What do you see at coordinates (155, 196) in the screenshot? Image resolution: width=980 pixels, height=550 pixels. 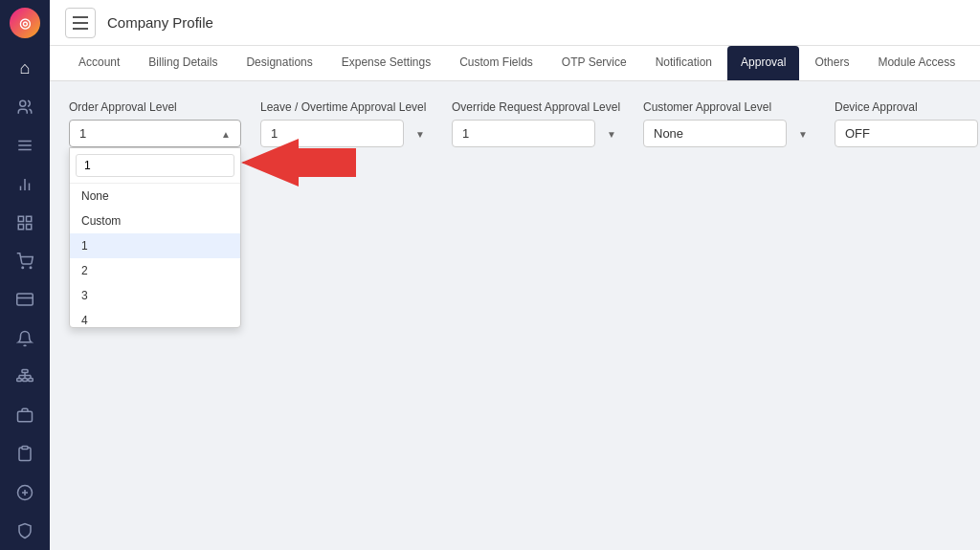 I see `dropdown-item-none: None` at bounding box center [155, 196].